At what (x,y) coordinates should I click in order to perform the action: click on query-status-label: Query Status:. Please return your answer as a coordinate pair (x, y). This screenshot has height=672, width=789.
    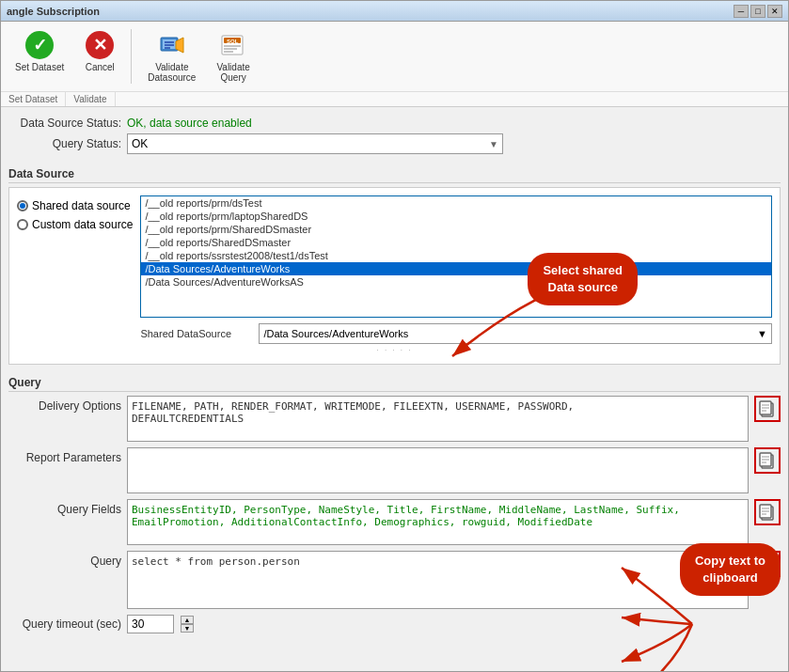
    Looking at the image, I should click on (65, 144).